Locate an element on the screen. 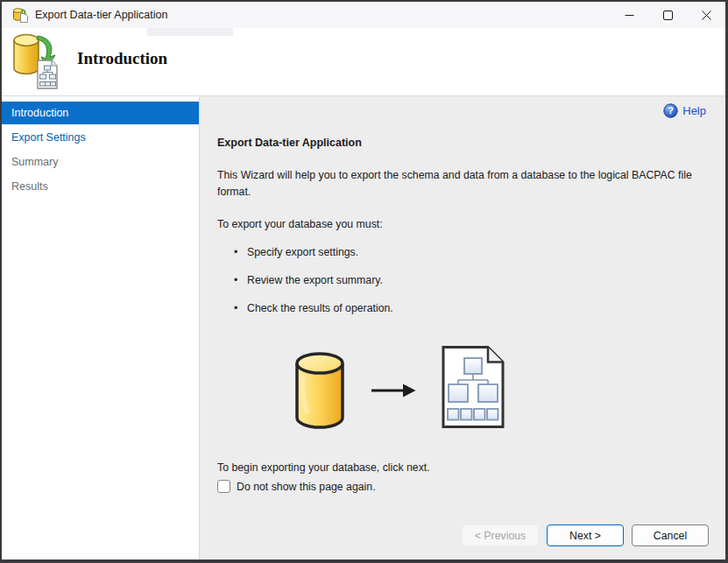  wizard-nav-buttons: < Previous Next > Cancel is located at coordinates (585, 536).